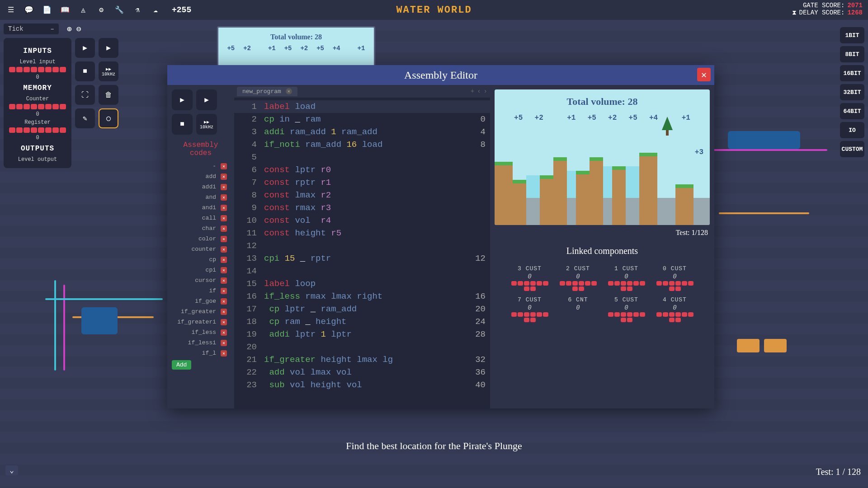 Image resolution: width=868 pixels, height=488 pixels. Describe the element at coordinates (852, 111) in the screenshot. I see `bit-64: 64BIT` at that location.